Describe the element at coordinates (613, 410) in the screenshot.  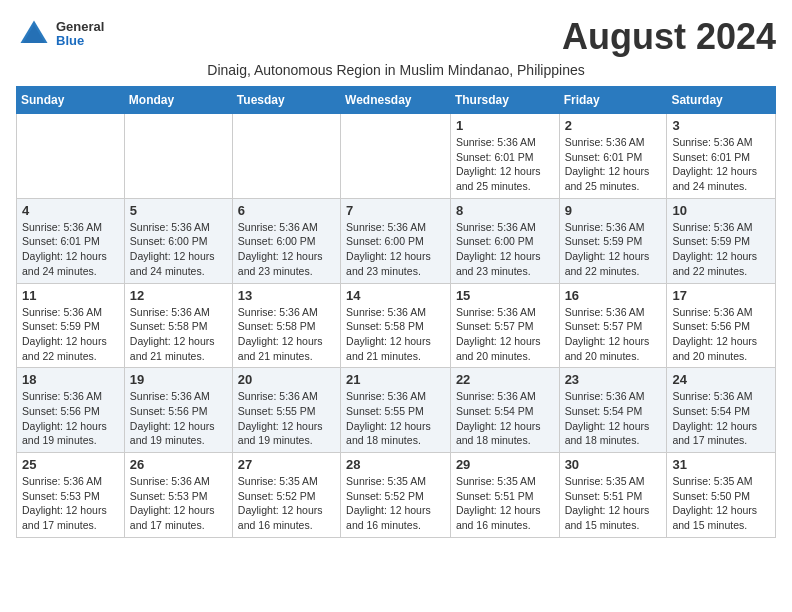
I see `calendar-cell: 23Sunrise: 5:36 AM Sunset: 5:54 PM Dayli…` at that location.